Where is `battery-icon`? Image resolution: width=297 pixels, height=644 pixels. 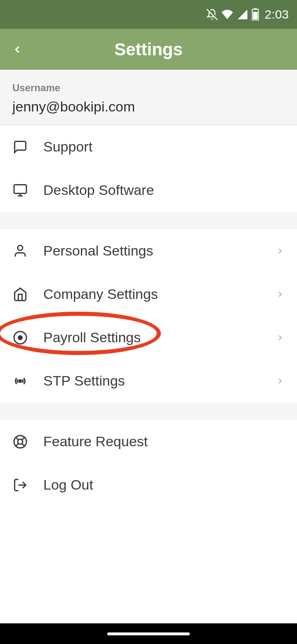 battery-icon is located at coordinates (255, 14).